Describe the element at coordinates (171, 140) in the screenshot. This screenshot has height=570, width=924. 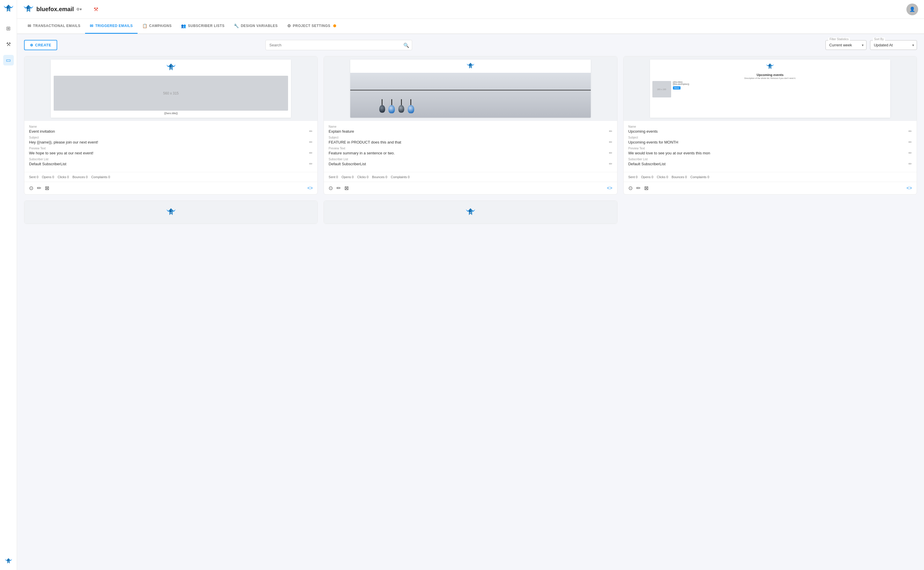
I see `card-subject-field-1: Subject Hey {{name}}, please join our ne…` at that location.